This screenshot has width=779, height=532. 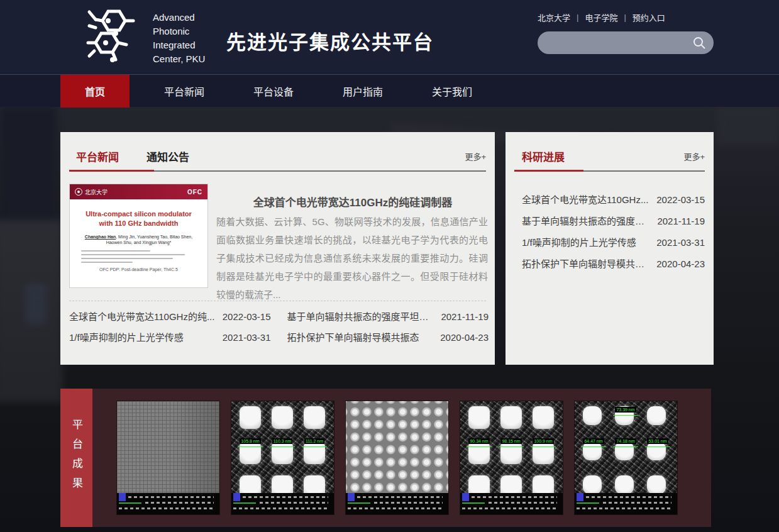 I want to click on news-list: 全球首个电光带宽达110GHz的纯... 2022-03-15 基于单向辐射共振…, so click(x=279, y=326).